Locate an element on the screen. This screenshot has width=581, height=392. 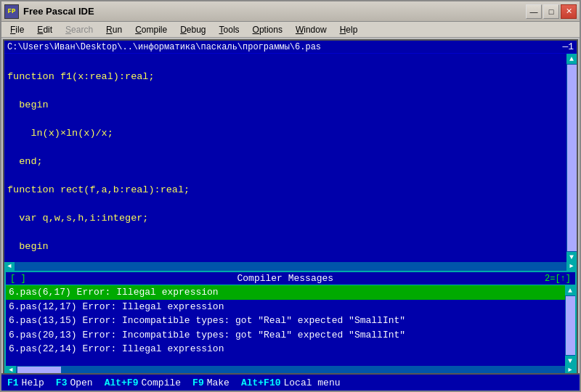
menu-edit: Edit is located at coordinates (45, 30).